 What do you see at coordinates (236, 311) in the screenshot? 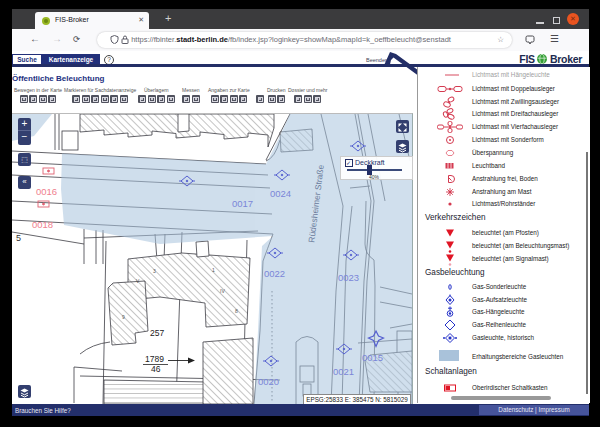
I see `svg-text: 8` at bounding box center [236, 311].